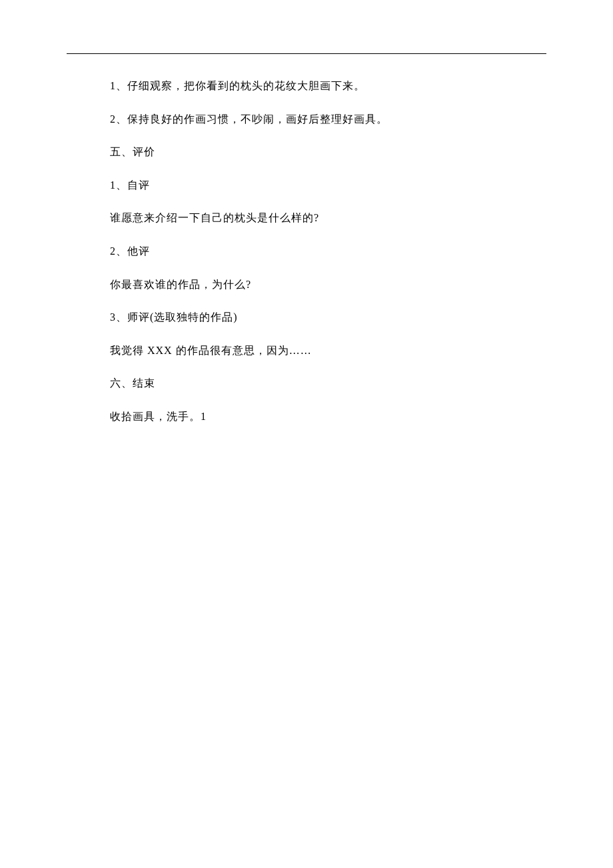 The height and width of the screenshot is (868, 613). What do you see at coordinates (306, 417) in the screenshot?
I see `line-cleanup: 收拾画具，洗手。1` at bounding box center [306, 417].